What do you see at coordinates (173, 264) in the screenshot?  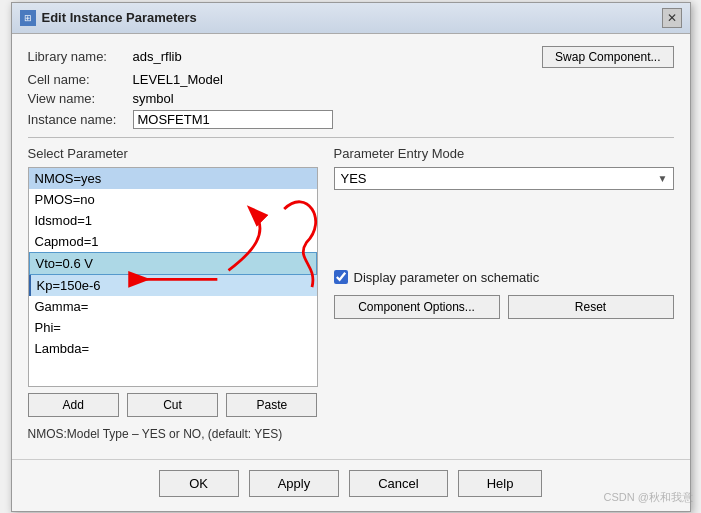 I see `param-item-4: Vto=0.6 V` at bounding box center [173, 264].